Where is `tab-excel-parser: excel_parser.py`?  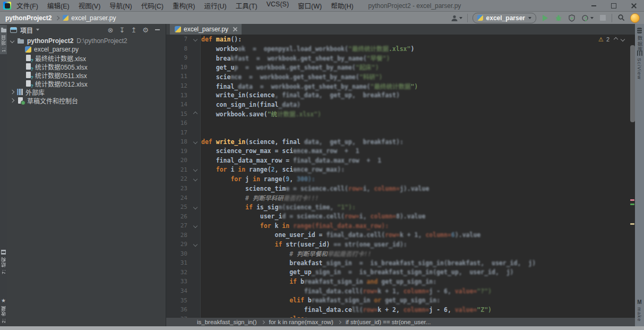 tab-excel-parser: excel_parser.py is located at coordinates (206, 29).